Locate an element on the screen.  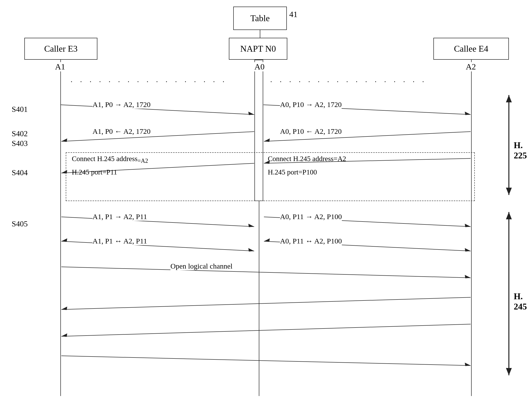
s401-left-label: A1, P0 → A2, 1720 is located at coordinates (122, 105).